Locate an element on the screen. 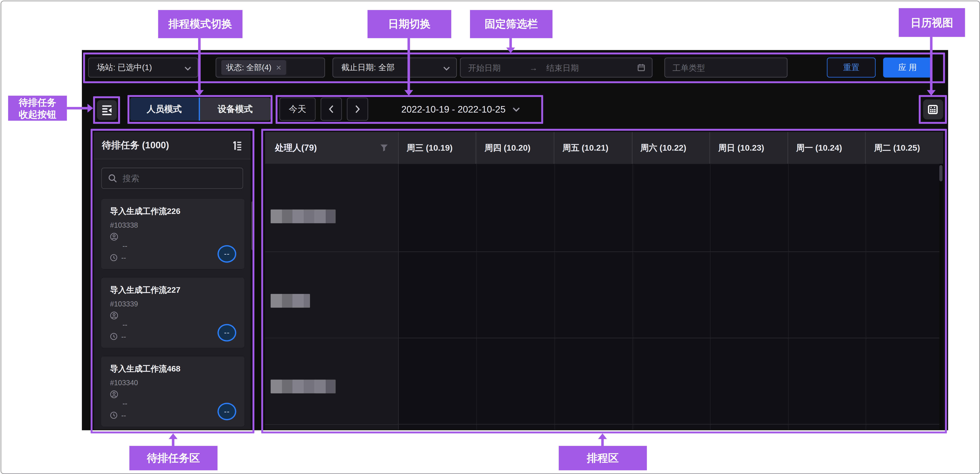  annotation-schedule-area: 排程区 is located at coordinates (603, 458).